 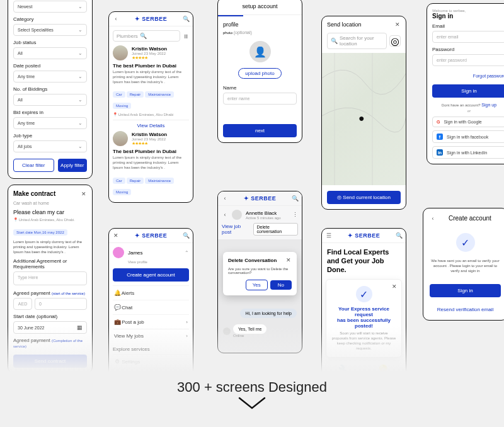 What do you see at coordinates (364, 341) in the screenshot?
I see `success-note: Soon you will start to receive proposals…` at bounding box center [364, 341].